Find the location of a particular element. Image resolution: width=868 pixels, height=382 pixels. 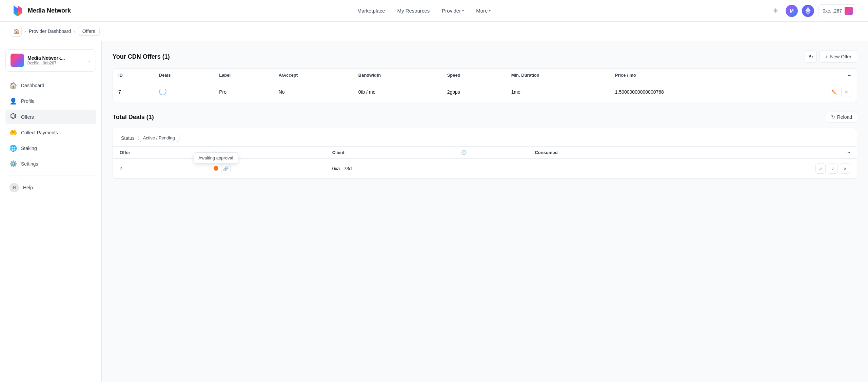

sidebar-item-offers: Offers is located at coordinates (51, 117).